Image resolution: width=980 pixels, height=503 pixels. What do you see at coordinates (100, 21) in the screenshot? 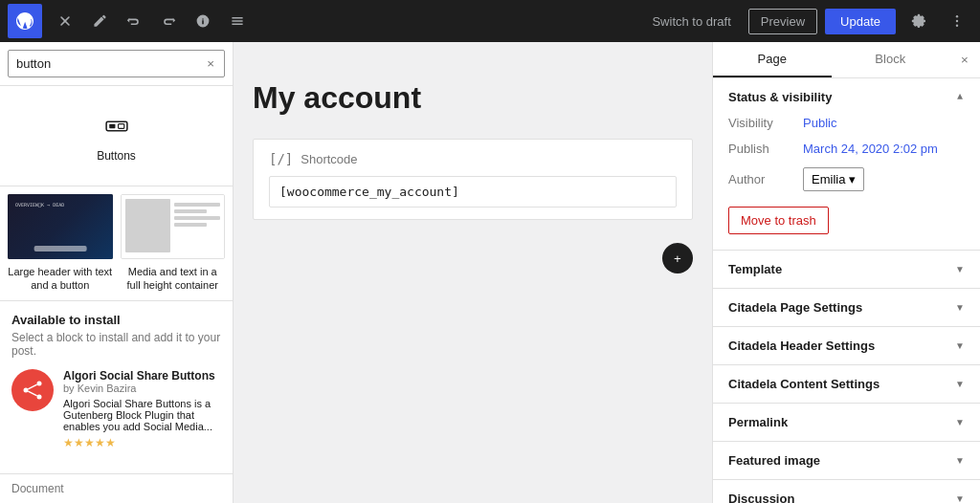
I see `edit-icon` at bounding box center [100, 21].